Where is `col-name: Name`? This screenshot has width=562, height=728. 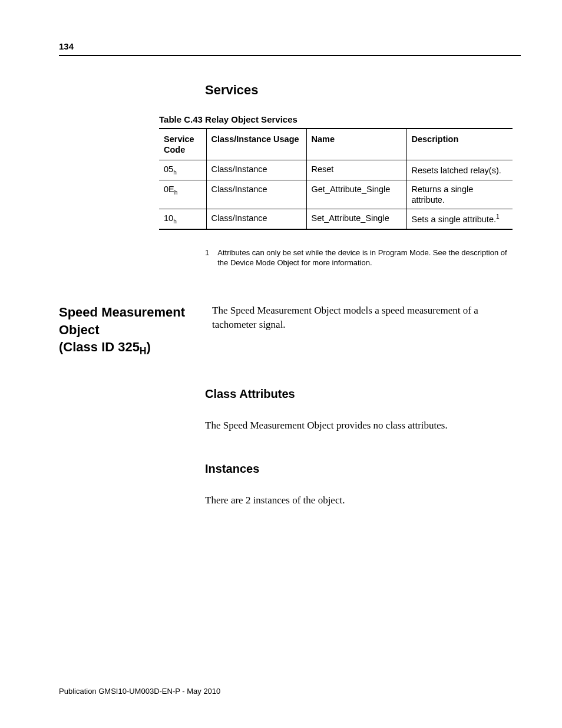 col-name: Name is located at coordinates (356, 144).